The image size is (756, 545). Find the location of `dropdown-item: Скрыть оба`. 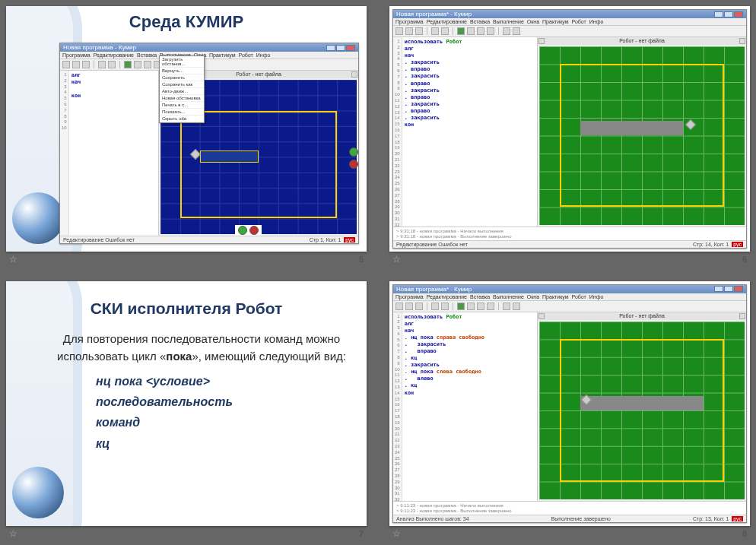

dropdown-item: Скрыть оба is located at coordinates (182, 119).